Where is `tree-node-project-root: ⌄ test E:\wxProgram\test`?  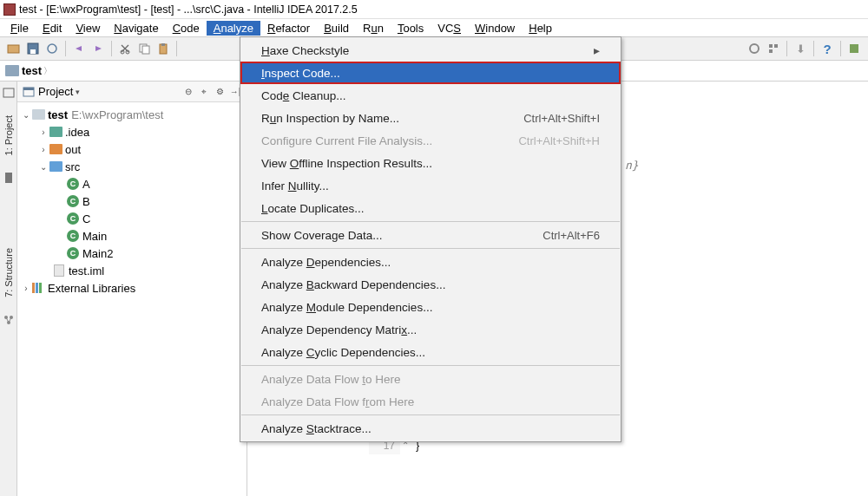
tree-node-project-root: ⌄ test E:\wxProgram\test is located at coordinates (132, 114).